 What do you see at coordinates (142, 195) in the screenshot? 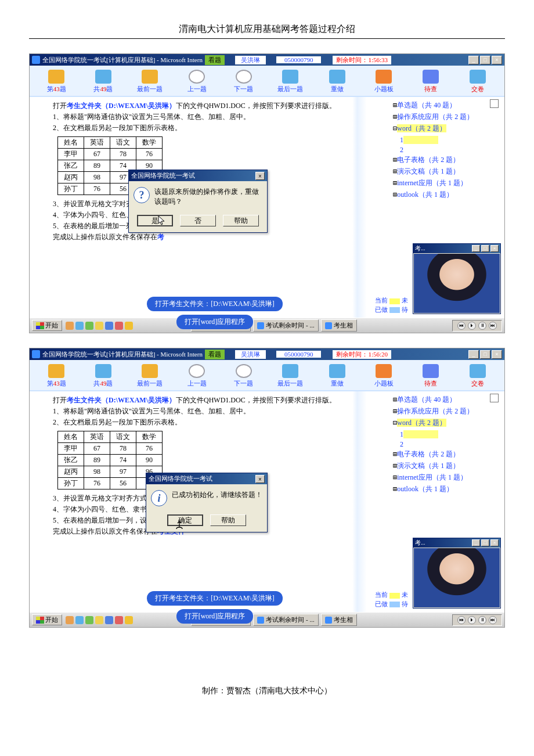
I see `question-icon: ?` at bounding box center [142, 195].